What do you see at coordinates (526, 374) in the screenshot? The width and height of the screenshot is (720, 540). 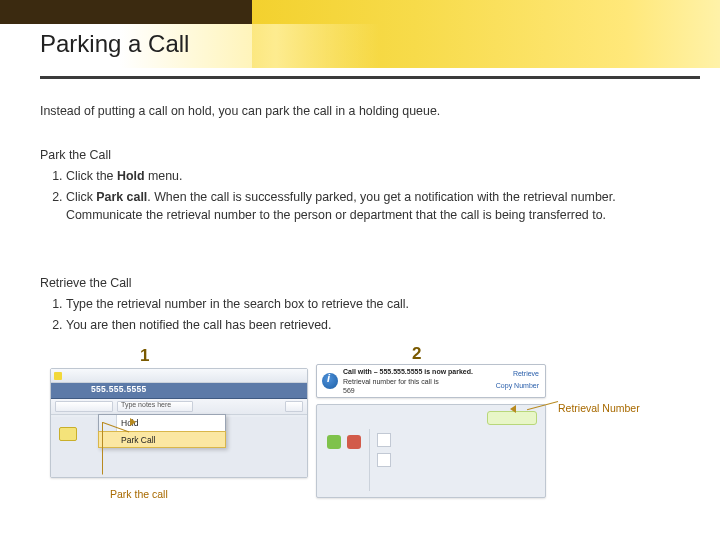 I see `toast-action-retrieve: Retrieve` at bounding box center [526, 374].